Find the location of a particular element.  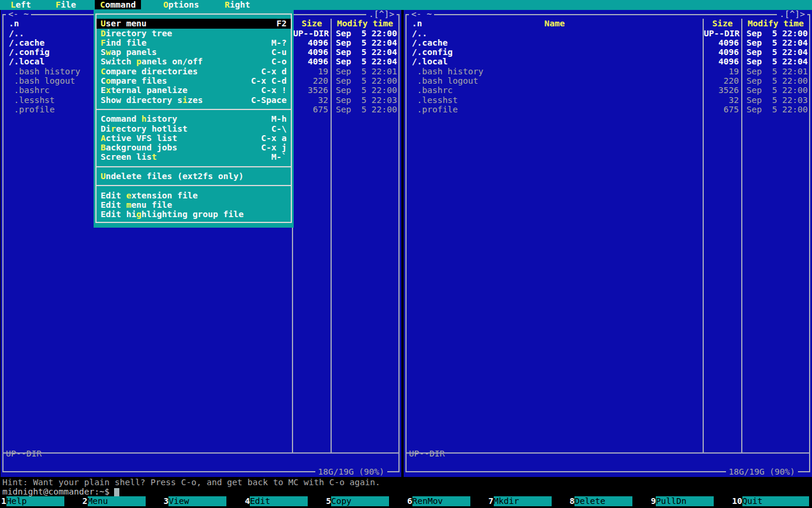

shell-prompt: midnight@commander:~$ is located at coordinates (61, 492).